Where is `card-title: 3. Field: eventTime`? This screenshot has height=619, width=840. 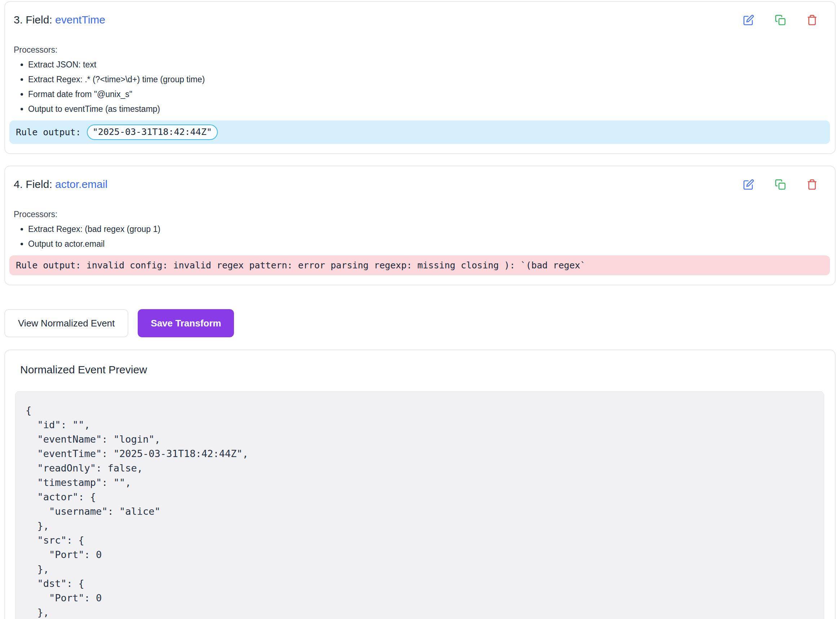
card-title: 3. Field: eventTime is located at coordinates (60, 20).